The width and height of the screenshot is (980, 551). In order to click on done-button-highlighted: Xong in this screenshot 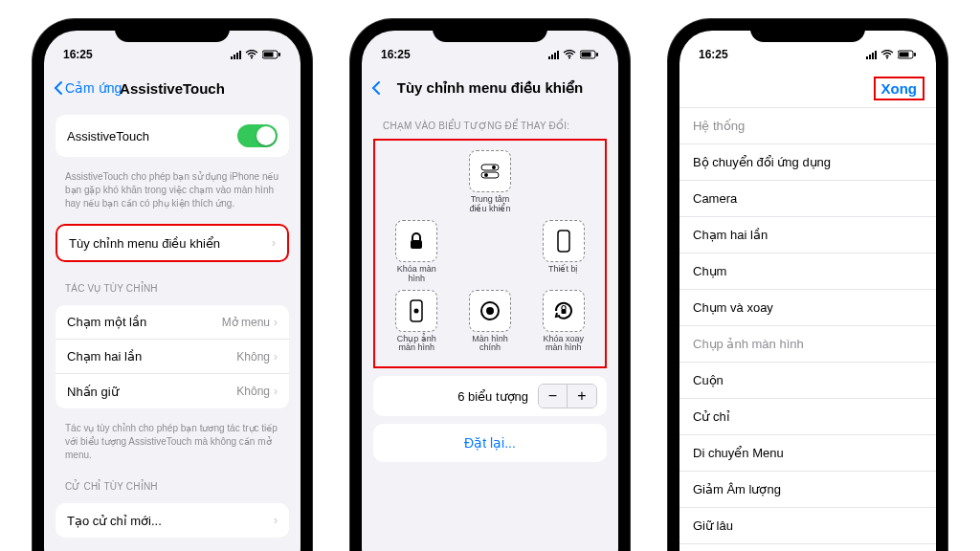, I will do `click(900, 88)`.